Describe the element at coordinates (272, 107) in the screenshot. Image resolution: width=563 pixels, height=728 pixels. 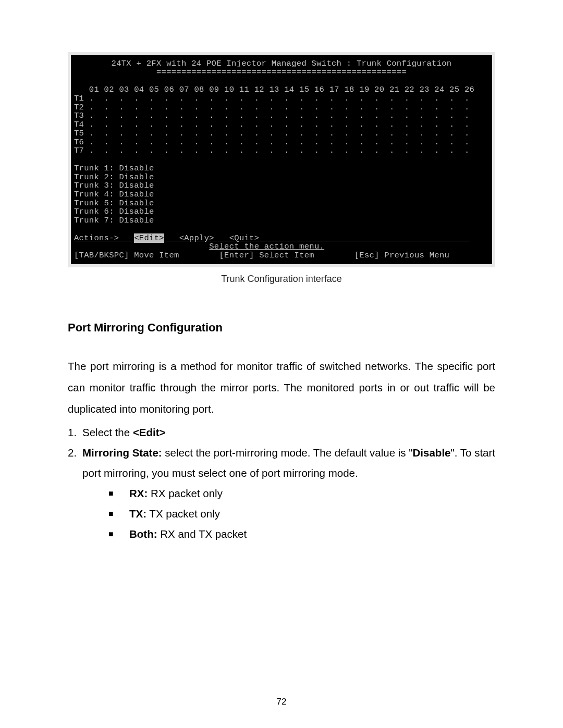
I see `trunk-row: T2 . . . . . . . . . . . . . . . . . . .…` at that location.